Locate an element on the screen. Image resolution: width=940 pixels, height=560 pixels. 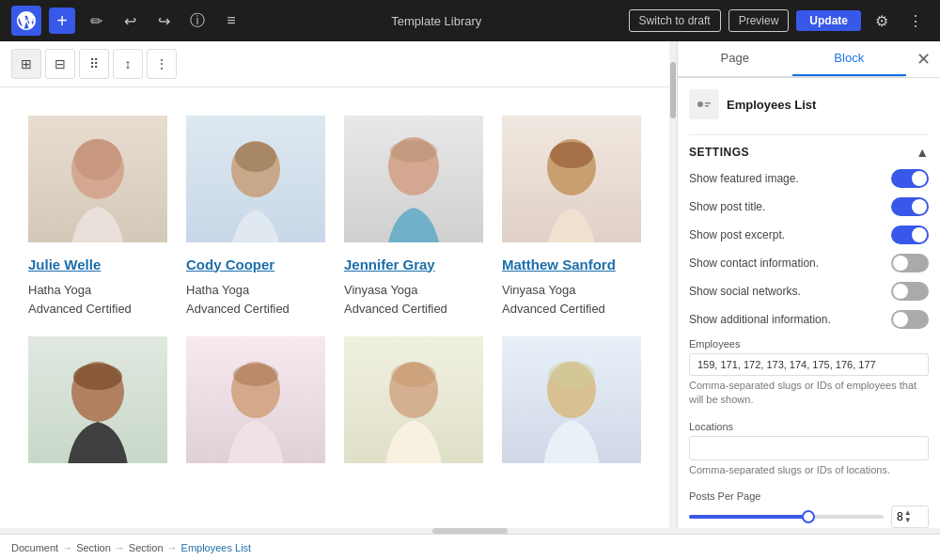
toggle-row-additional-info: Show additional information. is located at coordinates (808, 319).